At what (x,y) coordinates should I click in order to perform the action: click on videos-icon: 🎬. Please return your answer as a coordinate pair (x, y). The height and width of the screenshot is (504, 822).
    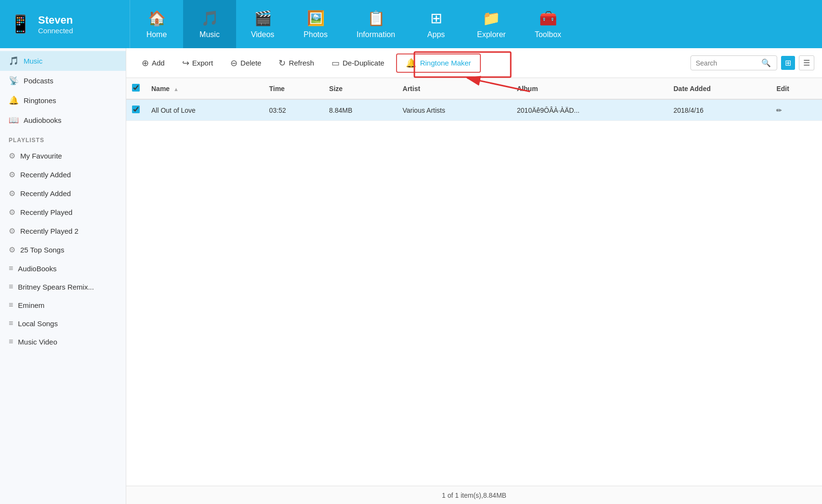
    Looking at the image, I should click on (263, 18).